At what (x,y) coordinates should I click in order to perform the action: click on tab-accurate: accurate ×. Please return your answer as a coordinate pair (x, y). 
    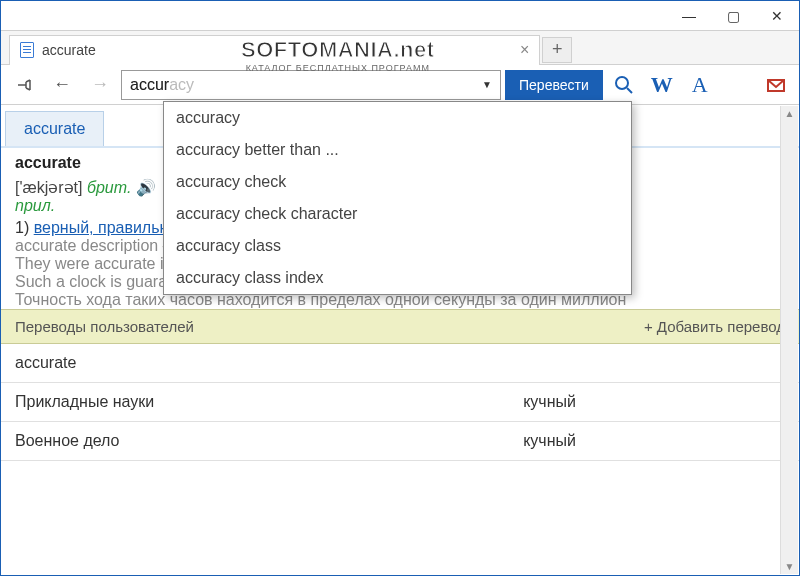
    Looking at the image, I should click on (274, 50).